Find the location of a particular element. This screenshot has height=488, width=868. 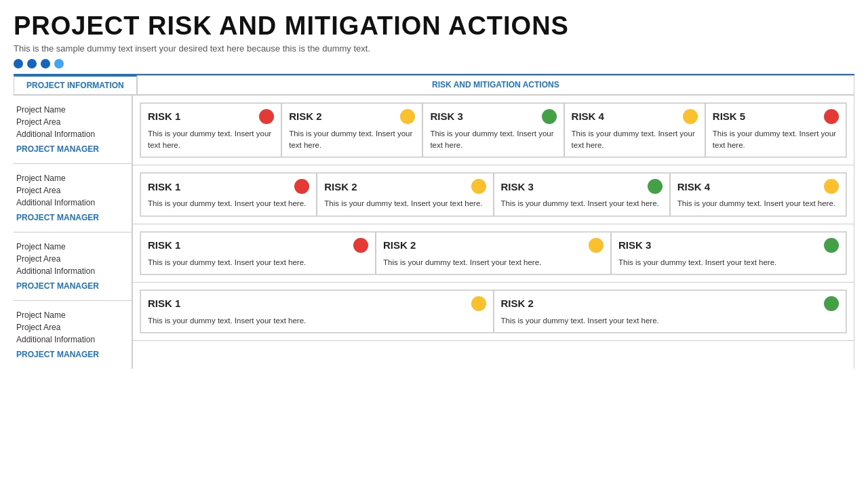

page-subtitle: This is the sample dummy text insert you… is located at coordinates (434, 49).